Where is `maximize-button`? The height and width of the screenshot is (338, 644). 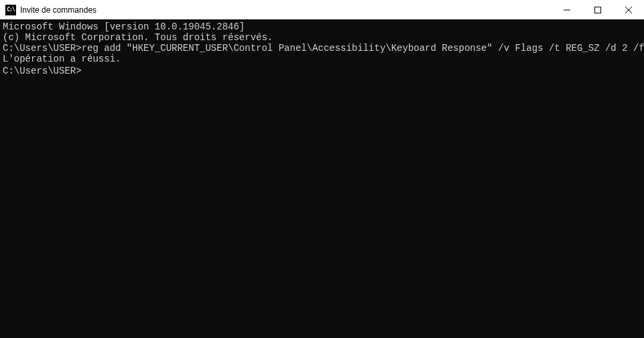
maximize-button is located at coordinates (598, 9).